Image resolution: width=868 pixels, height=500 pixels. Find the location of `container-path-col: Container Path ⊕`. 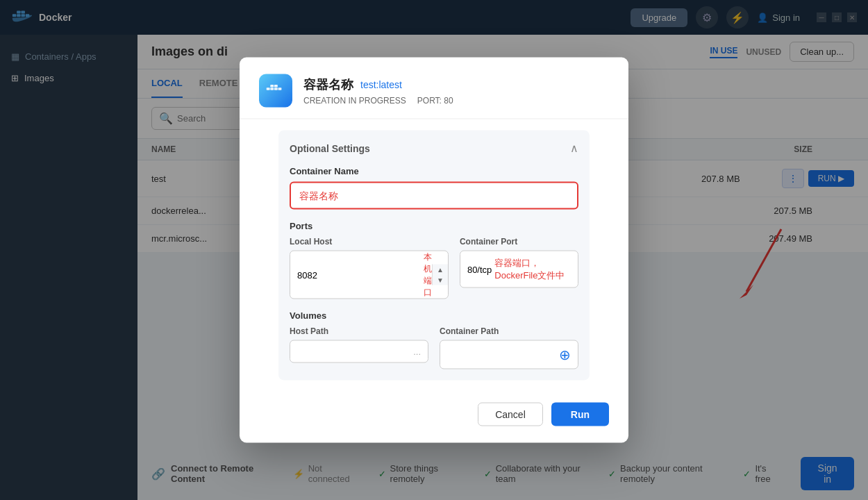

container-path-col: Container Path ⊕ is located at coordinates (509, 348).